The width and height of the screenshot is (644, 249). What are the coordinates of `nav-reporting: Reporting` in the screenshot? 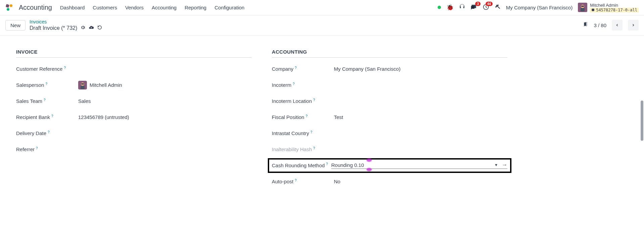 It's located at (195, 7).